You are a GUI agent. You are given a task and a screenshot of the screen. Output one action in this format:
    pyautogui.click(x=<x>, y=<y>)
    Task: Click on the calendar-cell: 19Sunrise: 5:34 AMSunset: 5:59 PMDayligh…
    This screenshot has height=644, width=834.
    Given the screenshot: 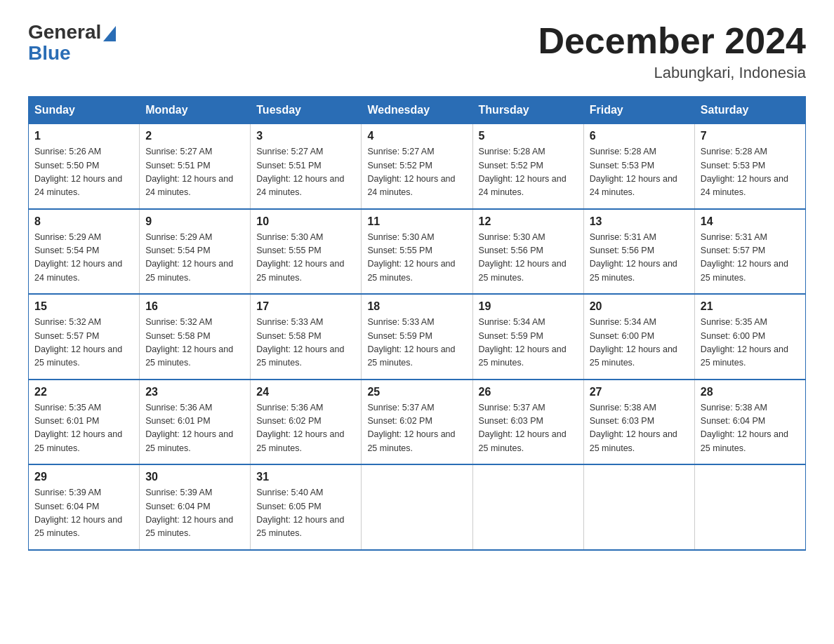 What is the action you would take?
    pyautogui.click(x=528, y=337)
    